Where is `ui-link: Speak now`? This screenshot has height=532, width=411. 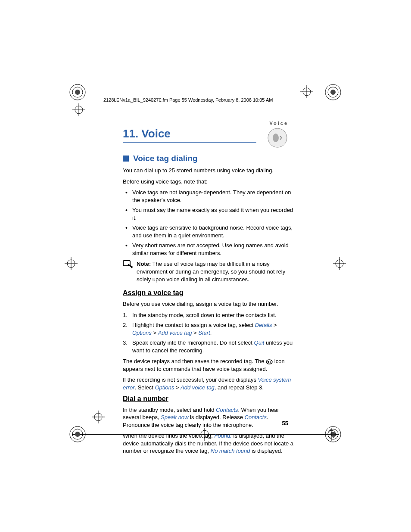
ui-link: Speak now is located at coordinates (174, 417).